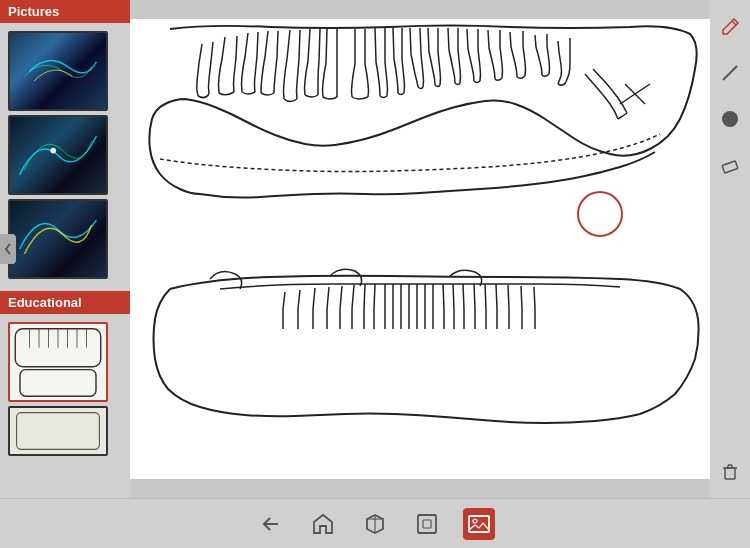 The image size is (750, 548). I want to click on home-button, so click(323, 524).